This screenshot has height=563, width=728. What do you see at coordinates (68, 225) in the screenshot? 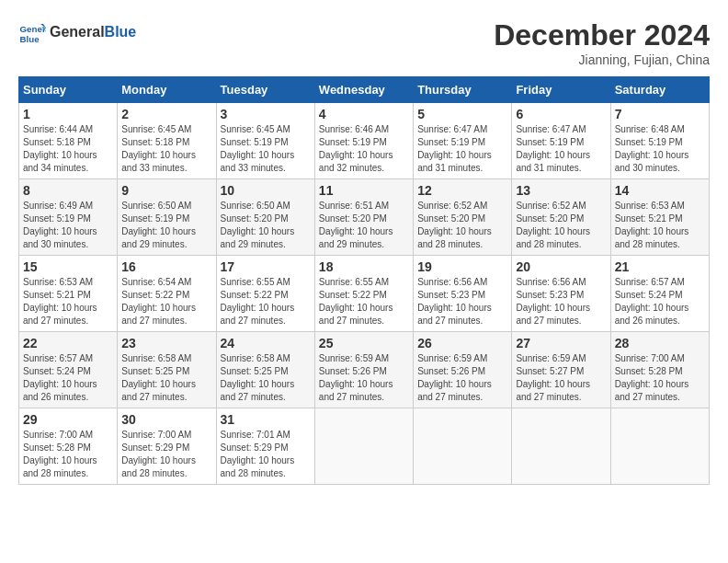
I see `day-info: Sunrise: 6:49 AM Sunset: 5:19 PM Dayligh…` at bounding box center [68, 225].